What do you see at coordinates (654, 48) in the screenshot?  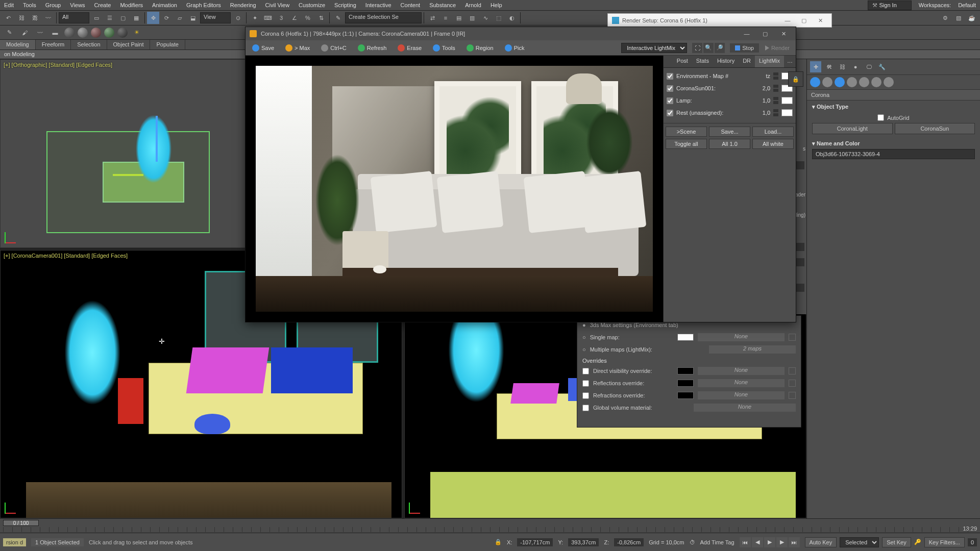 I see `vfb-mode-dropdown: Interactive LightMix` at bounding box center [654, 48].